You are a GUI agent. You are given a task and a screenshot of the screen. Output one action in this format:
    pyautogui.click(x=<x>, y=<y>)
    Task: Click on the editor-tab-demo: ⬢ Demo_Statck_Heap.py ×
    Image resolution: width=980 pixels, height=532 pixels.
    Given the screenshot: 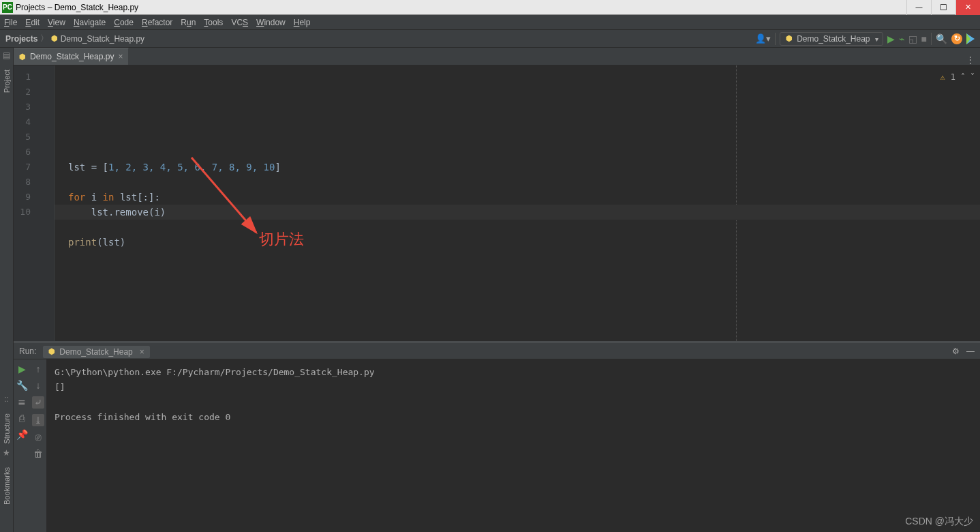 What is the action you would take?
    pyautogui.click(x=71, y=56)
    